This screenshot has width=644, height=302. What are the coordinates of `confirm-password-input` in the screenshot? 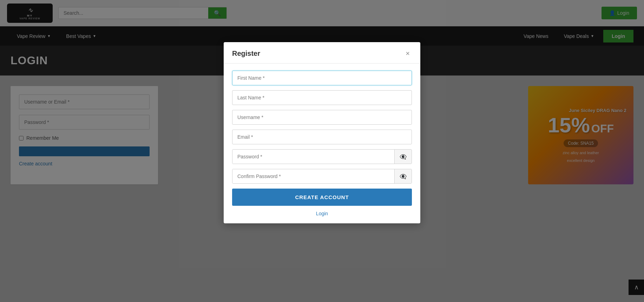 It's located at (313, 176).